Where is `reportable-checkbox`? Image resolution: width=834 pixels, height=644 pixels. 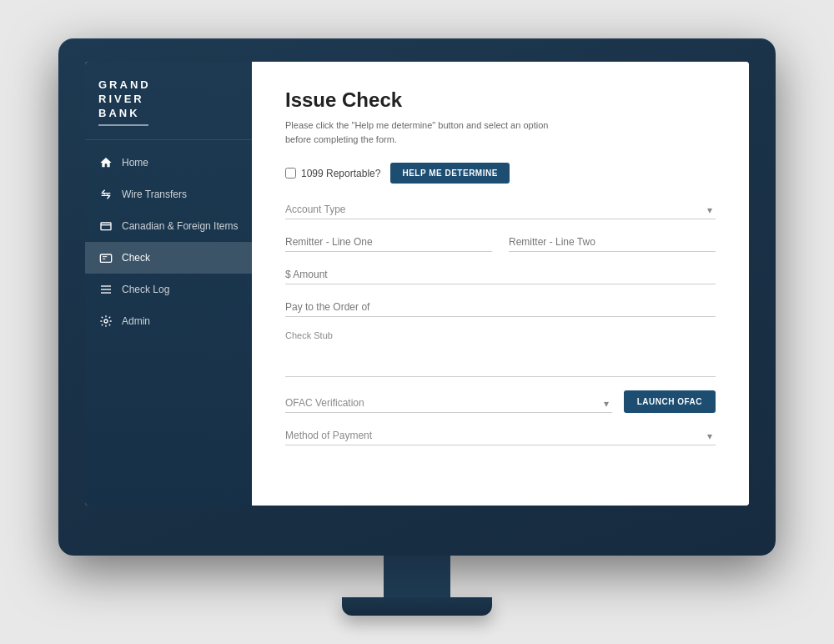 reportable-checkbox is located at coordinates (290, 174).